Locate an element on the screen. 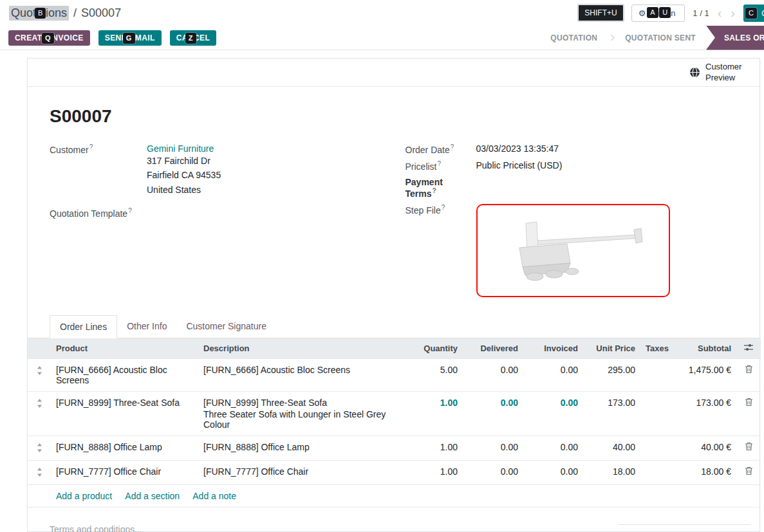  cell-description: [FURN_7777] Office Chair is located at coordinates (298, 472).